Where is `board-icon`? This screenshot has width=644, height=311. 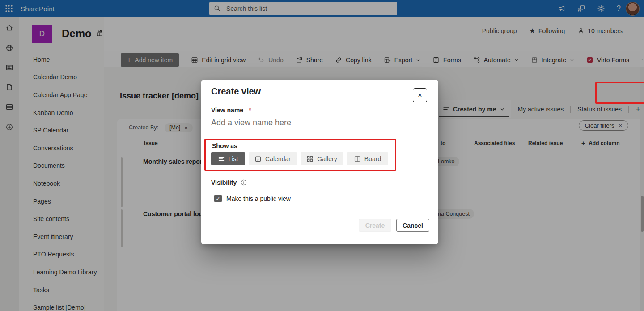
board-icon is located at coordinates (357, 159).